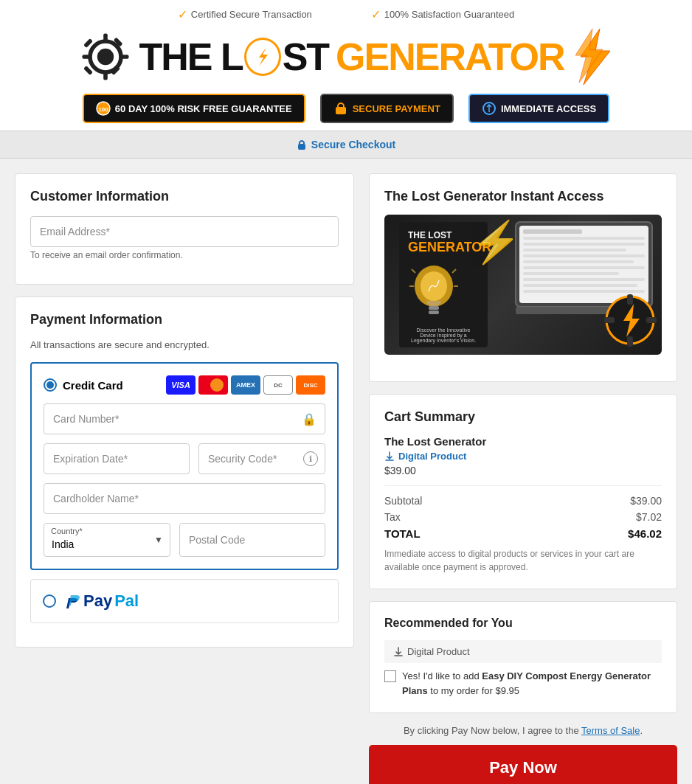  I want to click on cart-summary-section: Cart Summary The Lost Generator Digital …, so click(523, 491).